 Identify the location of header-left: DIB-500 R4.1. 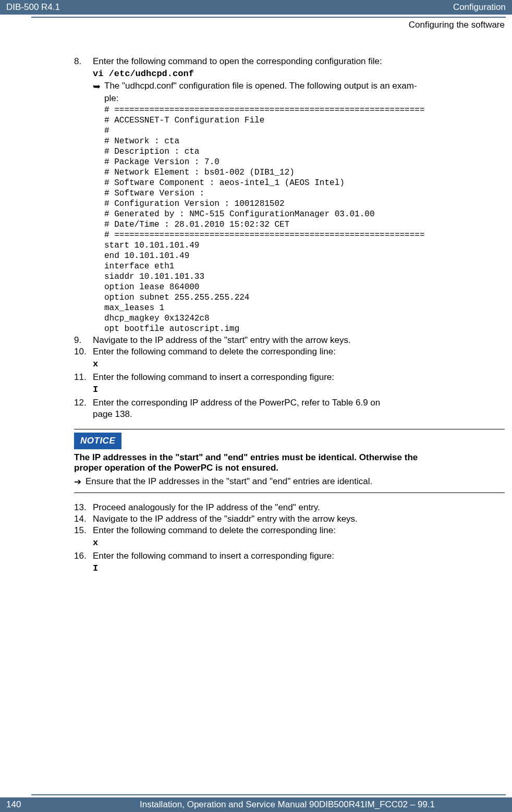
(33, 7).